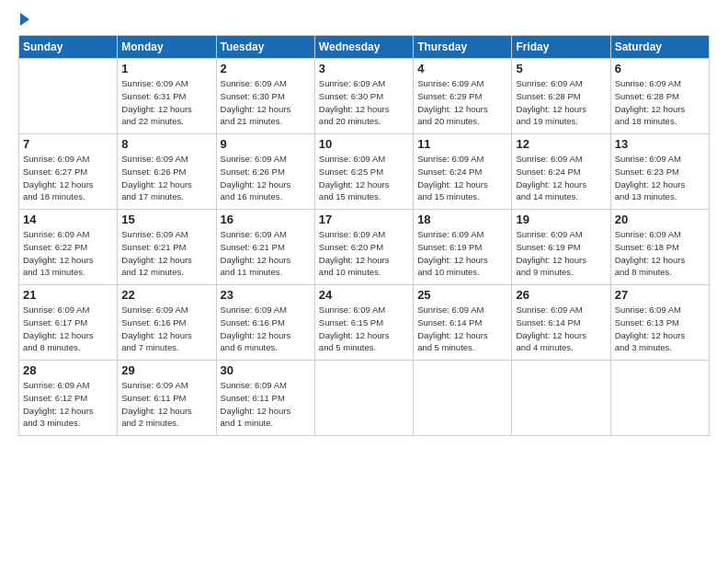 The width and height of the screenshot is (728, 563). I want to click on day-number: 22, so click(166, 294).